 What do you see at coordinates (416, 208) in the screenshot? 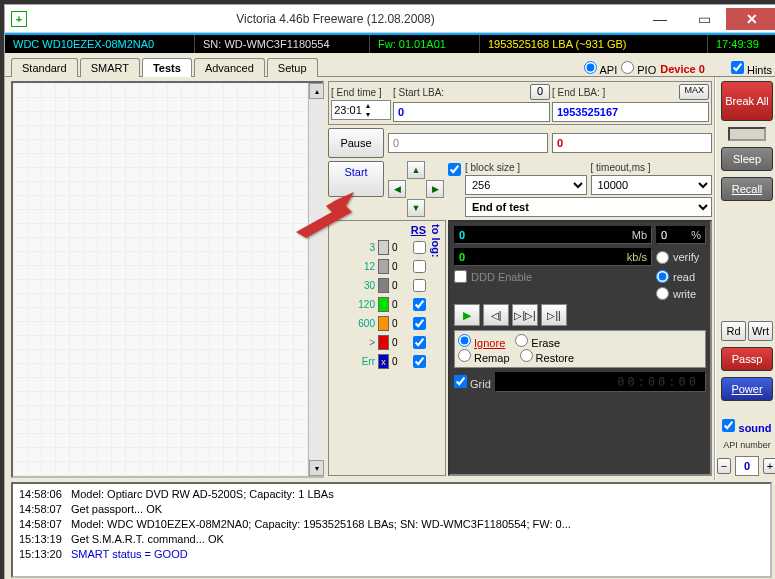
I see `nav-down-icon: ▼` at bounding box center [416, 208].